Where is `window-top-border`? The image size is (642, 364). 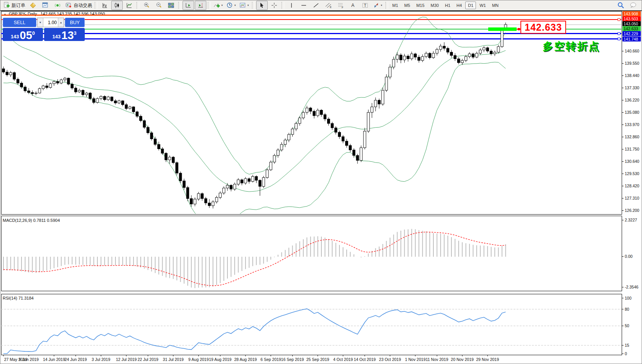 window-top-border is located at coordinates (321, 11).